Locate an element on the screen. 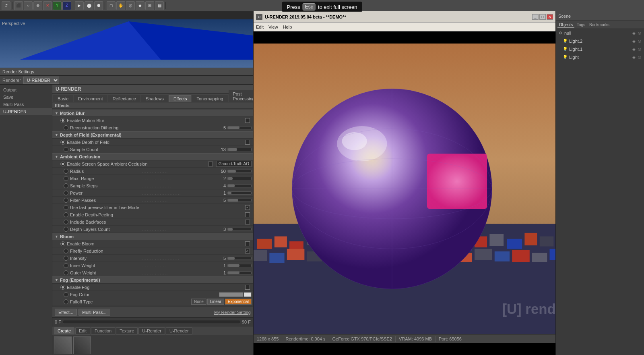 The width and height of the screenshot is (644, 355). falloff-type-row: Falloff Type None Linear Exponential is located at coordinates (153, 302).